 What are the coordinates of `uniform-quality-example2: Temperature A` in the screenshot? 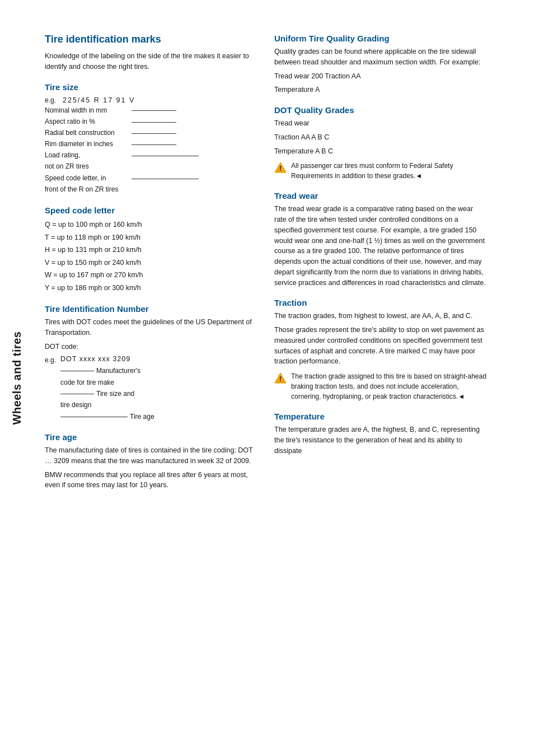 It's located at (381, 90).